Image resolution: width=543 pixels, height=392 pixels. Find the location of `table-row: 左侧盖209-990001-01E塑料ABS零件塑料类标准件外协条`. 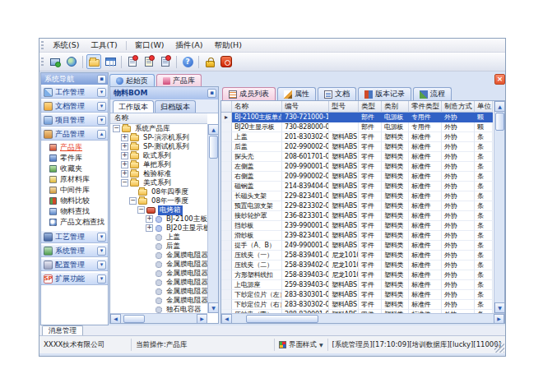

table-row: 左侧盖209-990001-01E塑料ABS零件塑料类标准件外协条 is located at coordinates (357, 167).